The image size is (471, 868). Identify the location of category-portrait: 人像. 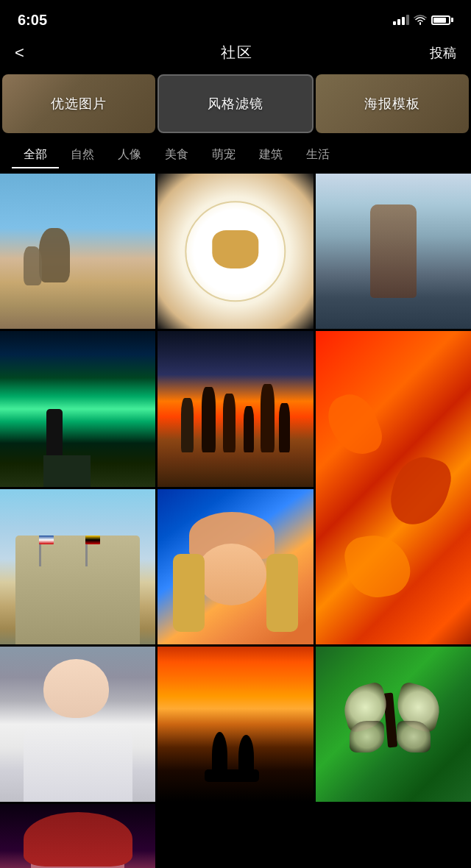
(130, 156).